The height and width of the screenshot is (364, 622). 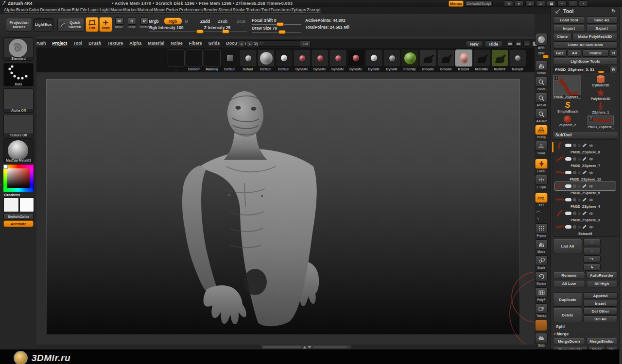 I want to click on menu-tool: Tool, so click(x=265, y=10).